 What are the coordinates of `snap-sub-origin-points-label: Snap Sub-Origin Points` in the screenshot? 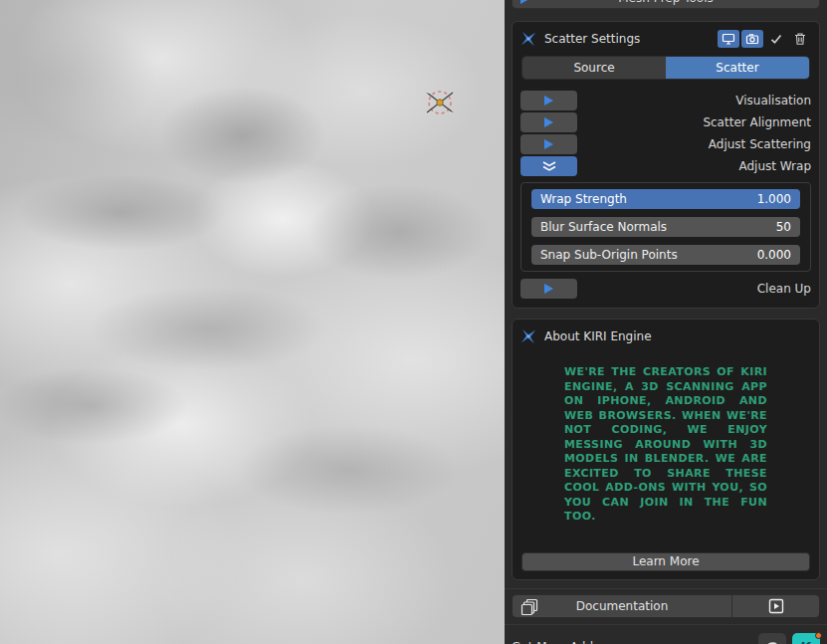 It's located at (609, 255).